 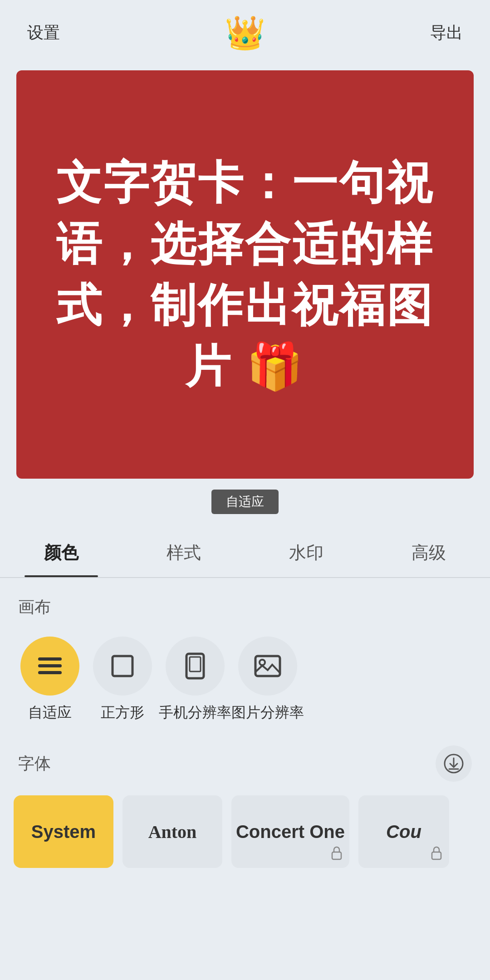 I want to click on canvas-option-image-label: 图片分辨率, so click(x=268, y=713).